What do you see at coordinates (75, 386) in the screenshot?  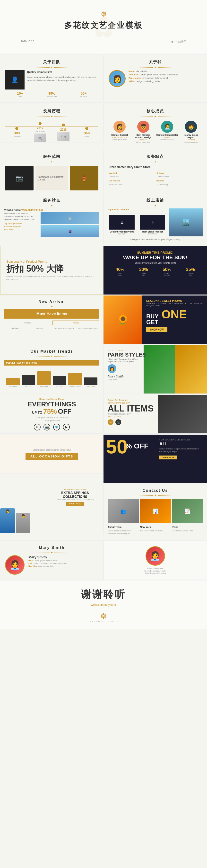 I see `chart-label-4: Leather Shoes` at bounding box center [75, 386].